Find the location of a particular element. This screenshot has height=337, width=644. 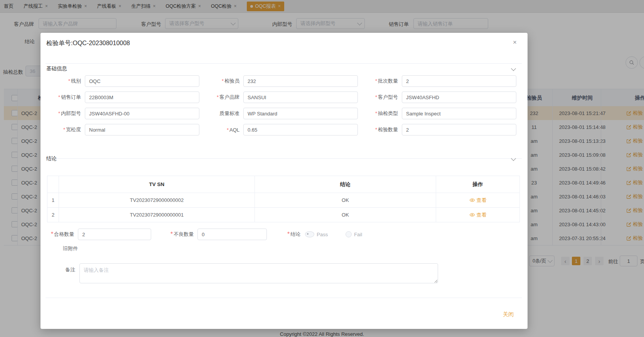

form-field-batch-qty: *批次数量 is located at coordinates (443, 81).